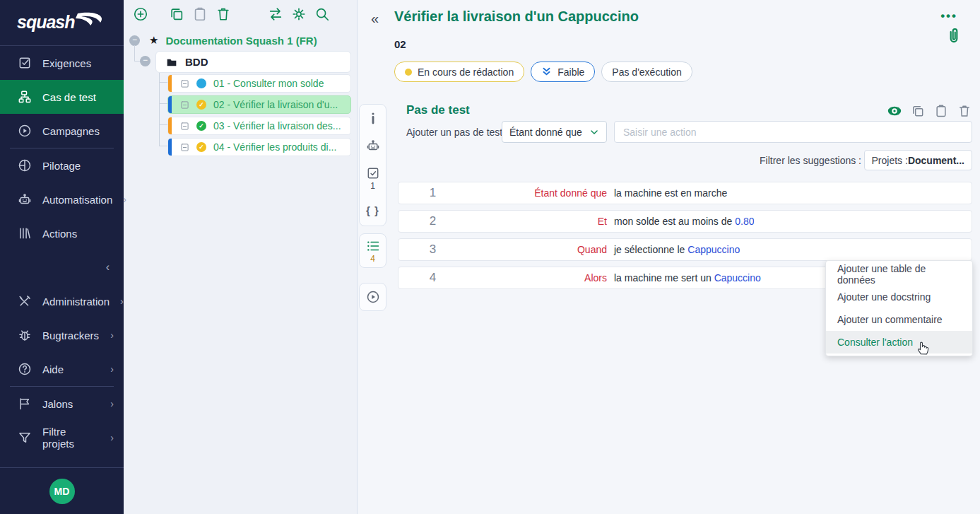  What do you see at coordinates (685, 221) in the screenshot?
I see `step-row: 2Etmon solde est au moins de 0.80` at bounding box center [685, 221].